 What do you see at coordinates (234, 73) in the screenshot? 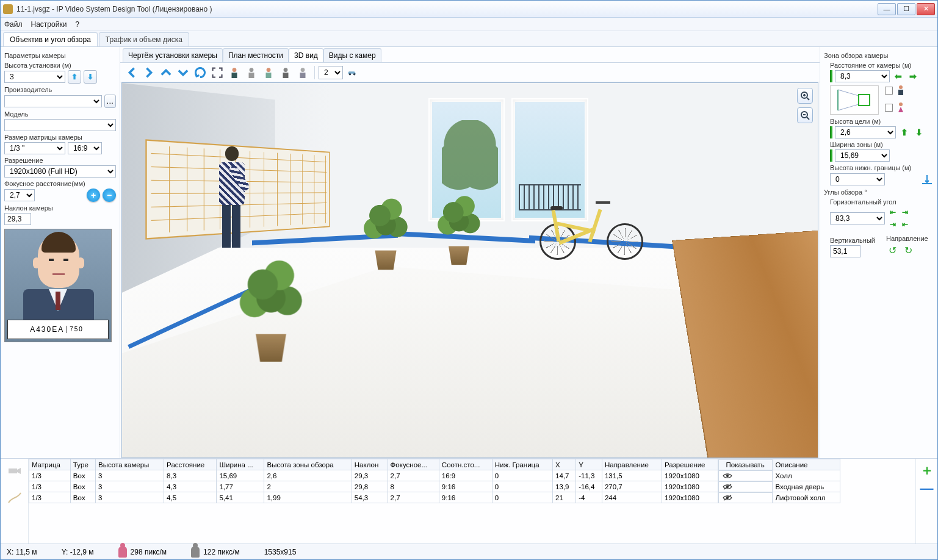
I see `person1-button` at bounding box center [234, 73].